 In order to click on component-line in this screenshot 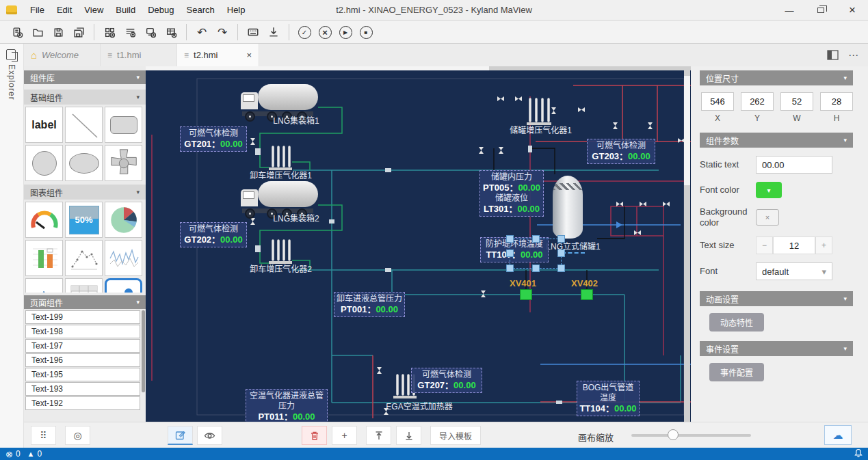, I will do `click(83, 124)`.